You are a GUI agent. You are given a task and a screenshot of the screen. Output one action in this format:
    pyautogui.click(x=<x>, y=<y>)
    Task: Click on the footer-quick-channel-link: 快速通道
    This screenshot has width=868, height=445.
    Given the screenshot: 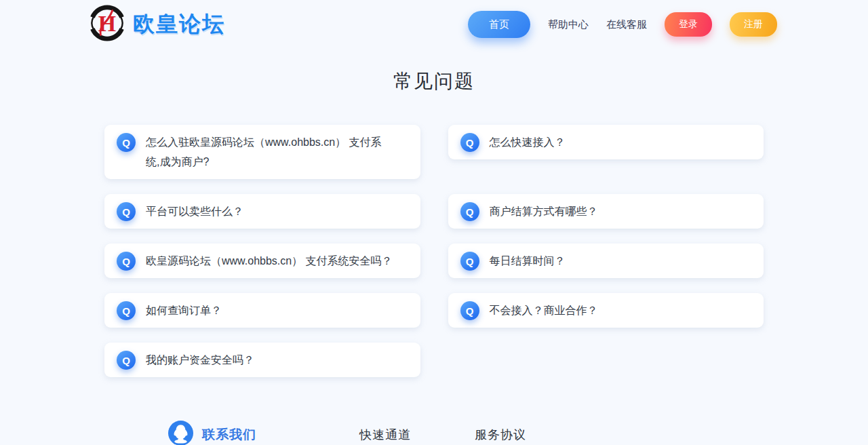 What is the action you would take?
    pyautogui.click(x=385, y=435)
    